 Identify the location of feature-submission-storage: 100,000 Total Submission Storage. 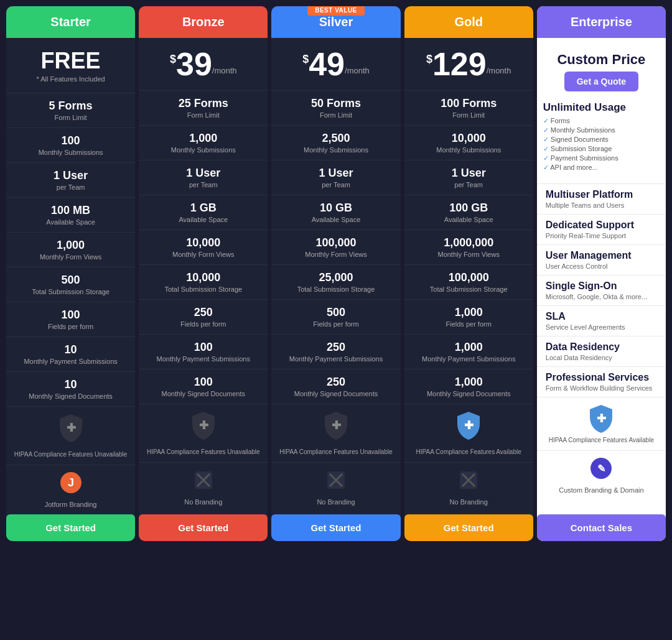
(469, 282).